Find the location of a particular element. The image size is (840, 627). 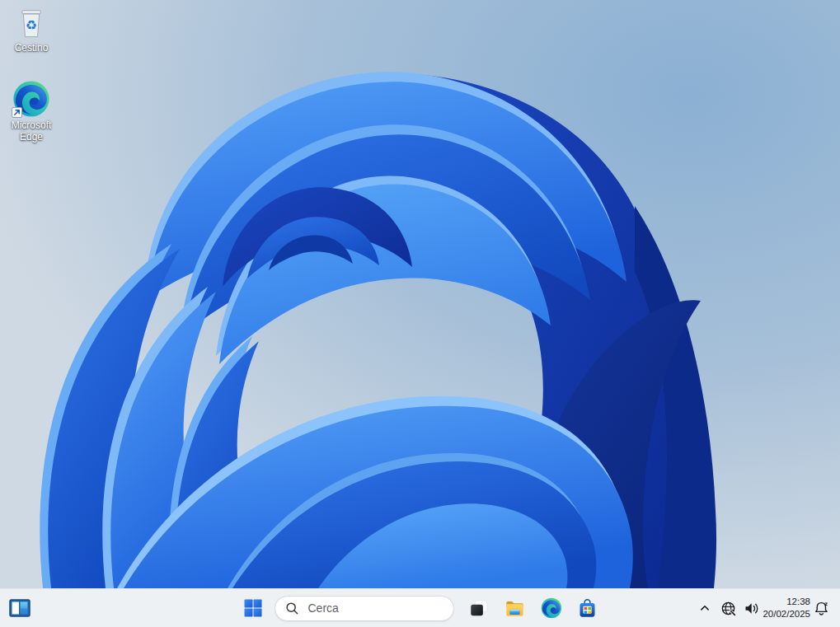

tray-time: 12:38 is located at coordinates (798, 601).